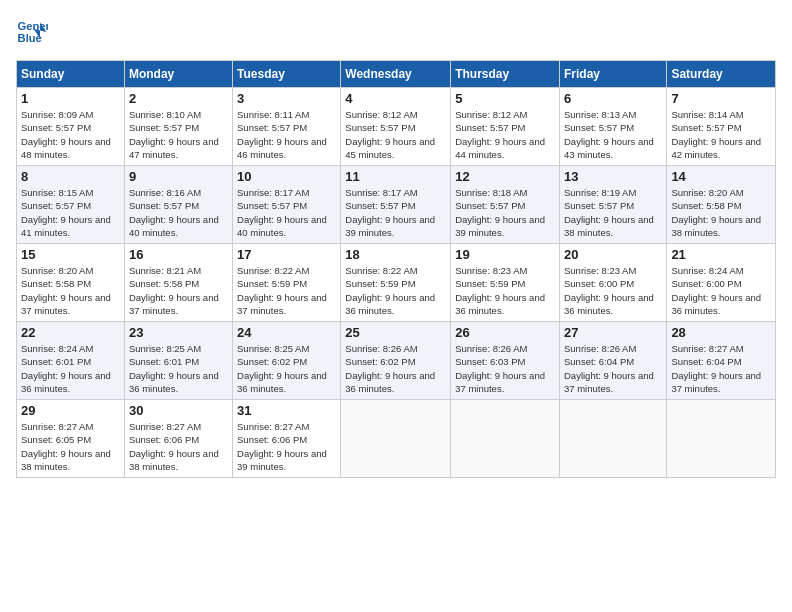 The height and width of the screenshot is (612, 792). I want to click on day-info: Sunrise: 8:27 AMSunset: 6:06 PMDaylight:…, so click(178, 446).